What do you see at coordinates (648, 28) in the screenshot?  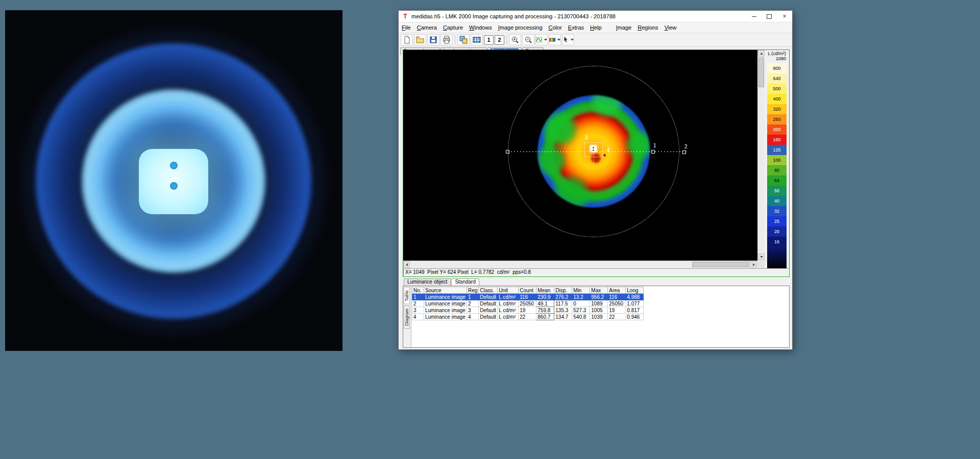 I see `menu-regions: Regions` at bounding box center [648, 28].